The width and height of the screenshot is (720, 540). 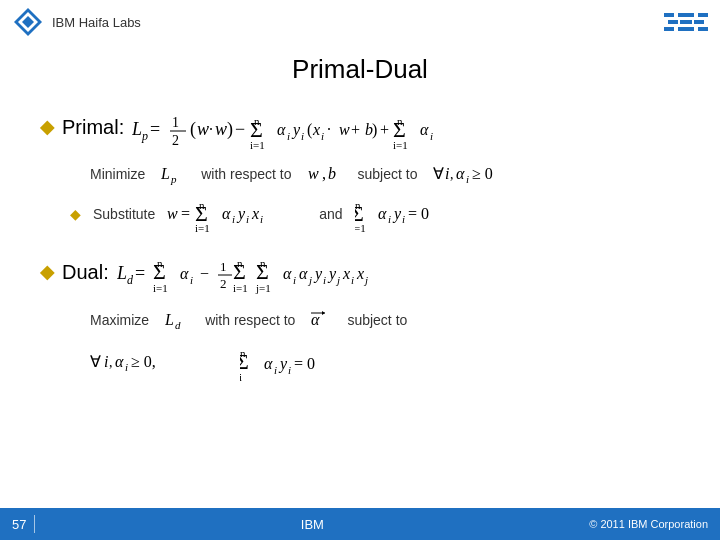 I want to click on minimize-subject: subject to, so click(x=388, y=174).